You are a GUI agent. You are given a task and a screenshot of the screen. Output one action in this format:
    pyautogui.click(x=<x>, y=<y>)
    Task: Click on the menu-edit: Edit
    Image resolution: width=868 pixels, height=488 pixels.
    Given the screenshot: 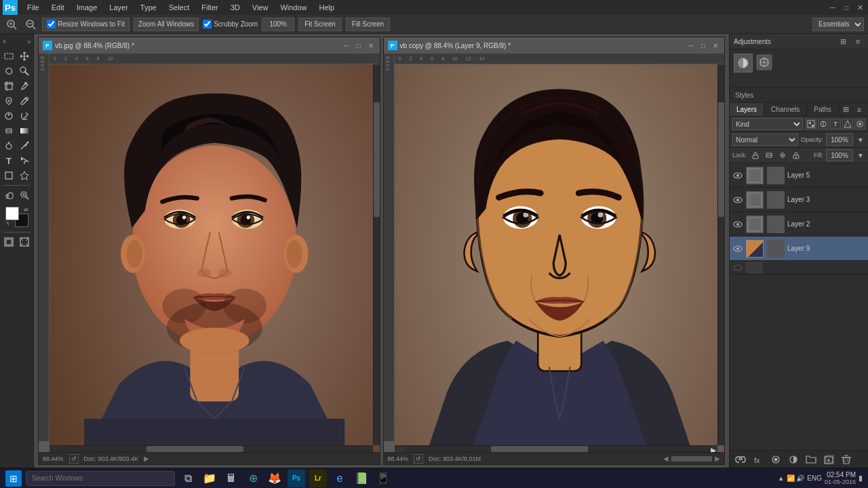 What is the action you would take?
    pyautogui.click(x=58, y=7)
    